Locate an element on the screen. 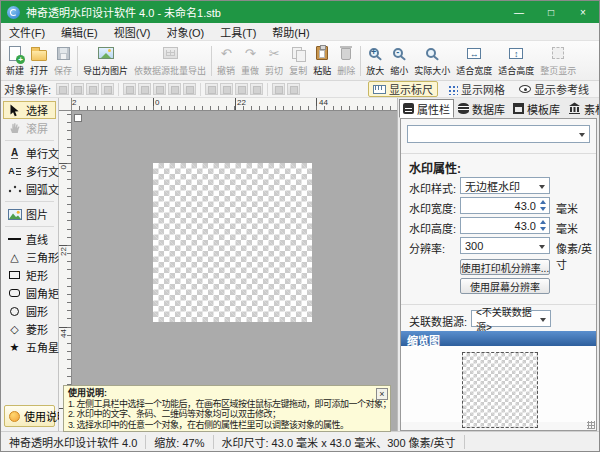 This screenshot has width=600, height=452. tool-scroll: 滚屏 is located at coordinates (30, 128).